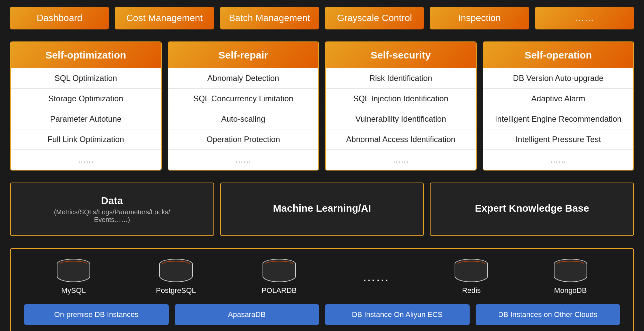 This screenshot has height=331, width=644. Describe the element at coordinates (322, 208) in the screenshot. I see `middle-box-title-1: Machine Learning/AI` at that location.